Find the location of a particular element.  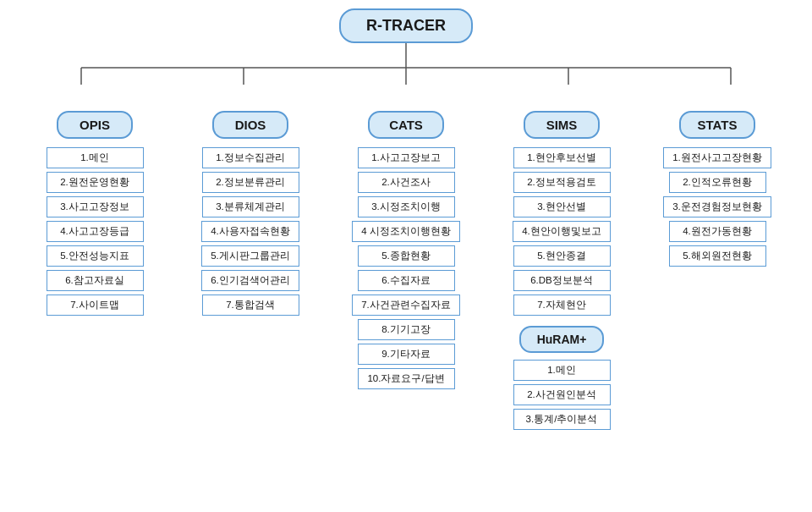

list-item: 7.사건관련수집자료 is located at coordinates (406, 305).